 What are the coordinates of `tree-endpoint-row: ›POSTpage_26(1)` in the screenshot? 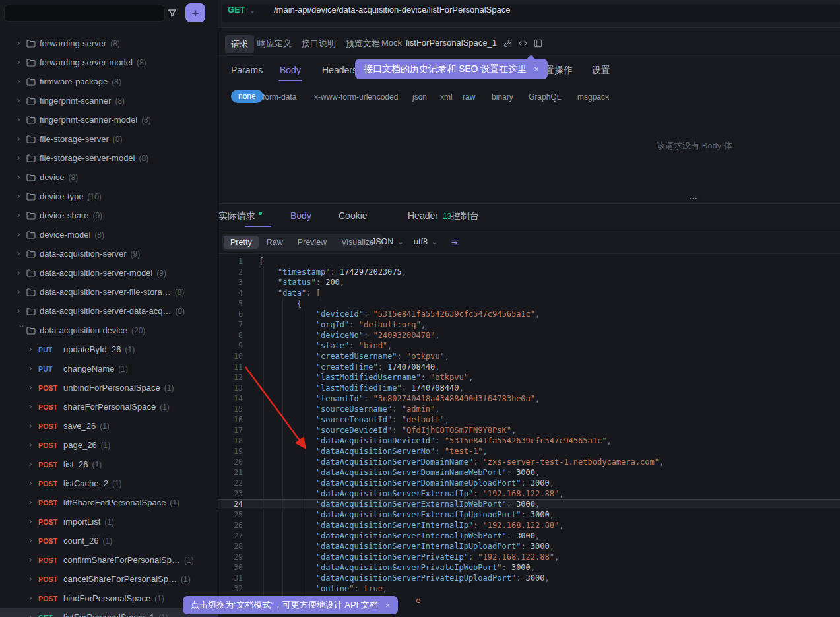 It's located at (109, 445).